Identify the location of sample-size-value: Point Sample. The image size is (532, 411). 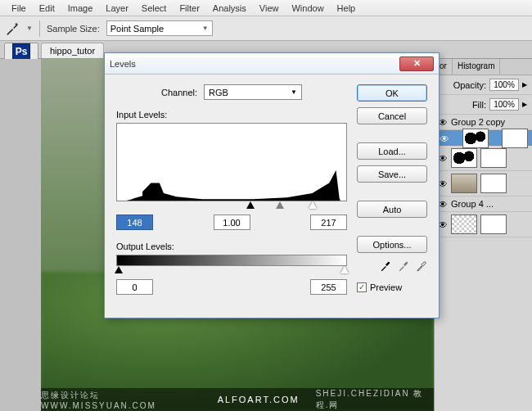
(138, 29).